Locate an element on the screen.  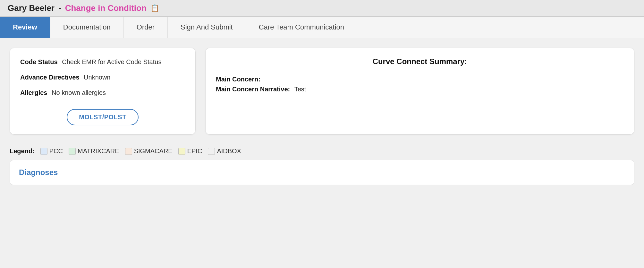
diagnoses-title: Diagnoses is located at coordinates (322, 172).